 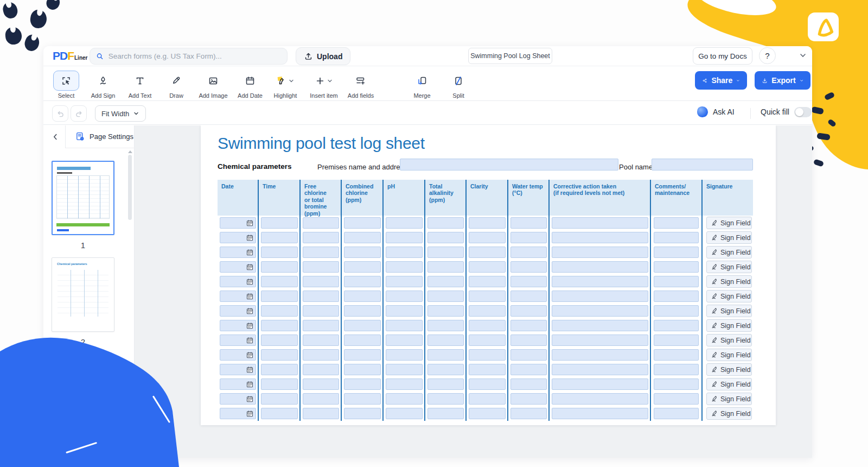 I want to click on pdfliner-logo: PDFLiner, so click(x=70, y=56).